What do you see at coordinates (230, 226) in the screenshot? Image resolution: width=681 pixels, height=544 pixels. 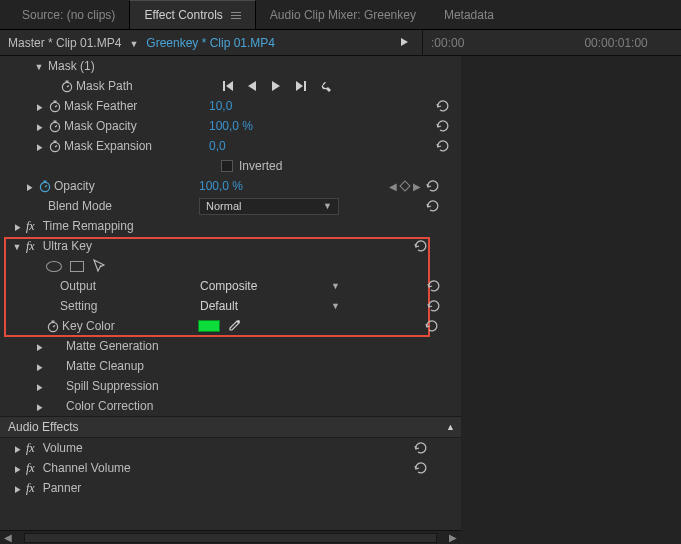 I see `time-remapping-row: fx Time Remapping` at bounding box center [230, 226].